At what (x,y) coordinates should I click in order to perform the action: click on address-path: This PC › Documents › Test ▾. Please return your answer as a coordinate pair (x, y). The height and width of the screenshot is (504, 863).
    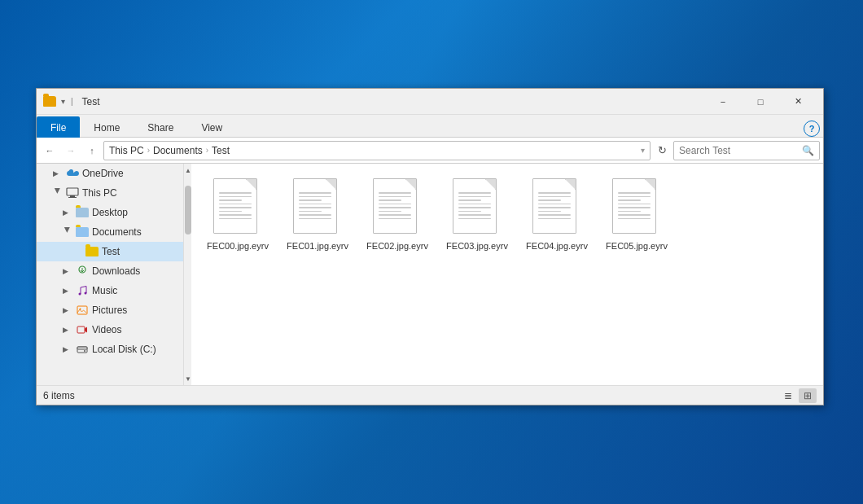
    Looking at the image, I should click on (377, 151).